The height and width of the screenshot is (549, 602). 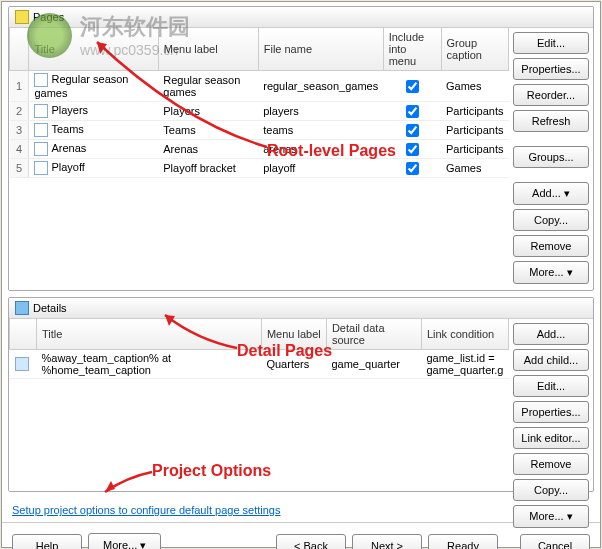 I want to click on dcol-title: Title, so click(x=150, y=334).